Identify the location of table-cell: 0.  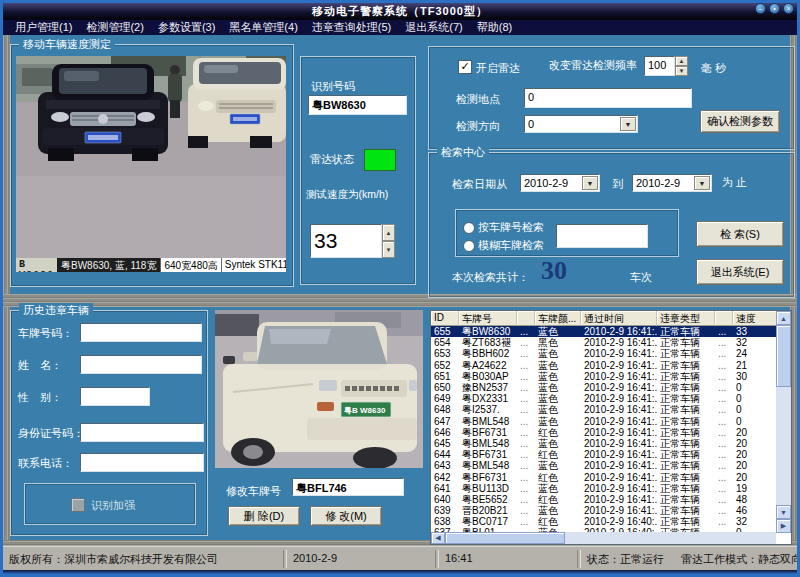
(755, 398).